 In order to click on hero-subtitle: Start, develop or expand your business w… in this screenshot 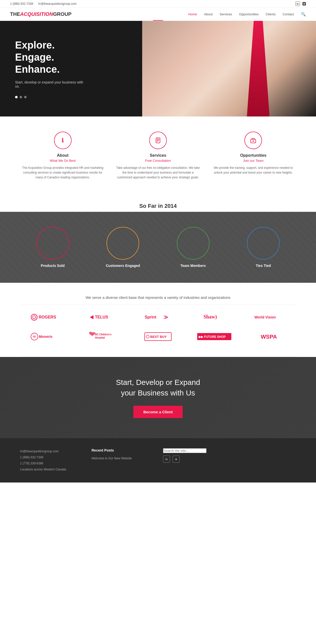, I will do `click(50, 84)`.